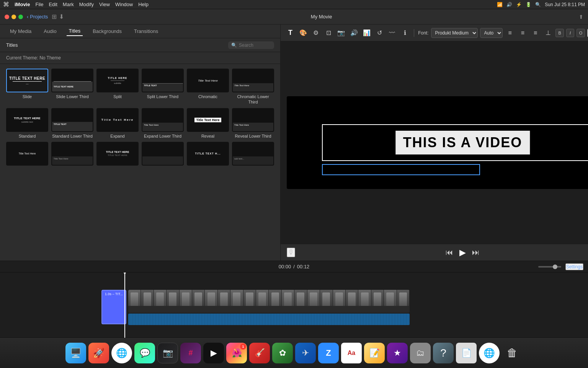  I want to click on tab-my-media: My Media, so click(21, 31).